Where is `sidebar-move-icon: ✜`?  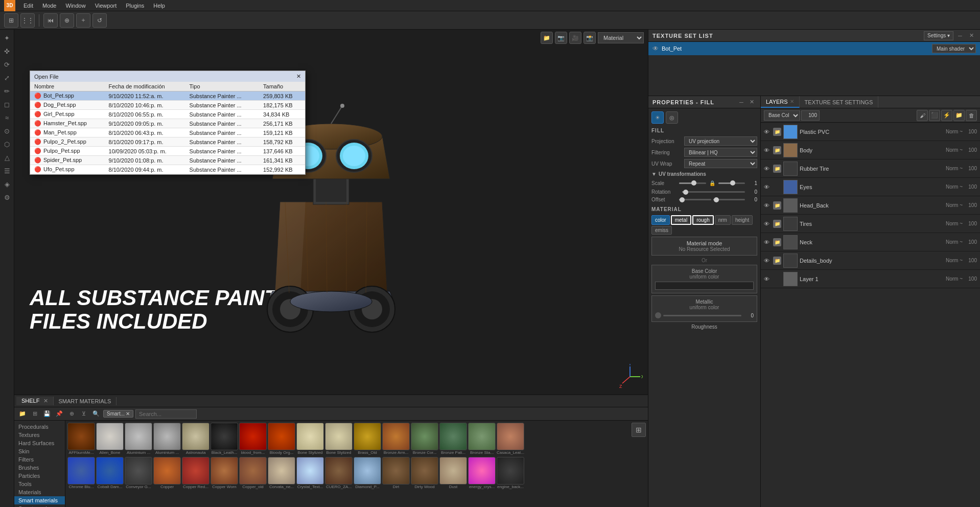 sidebar-move-icon: ✜ is located at coordinates (7, 51).